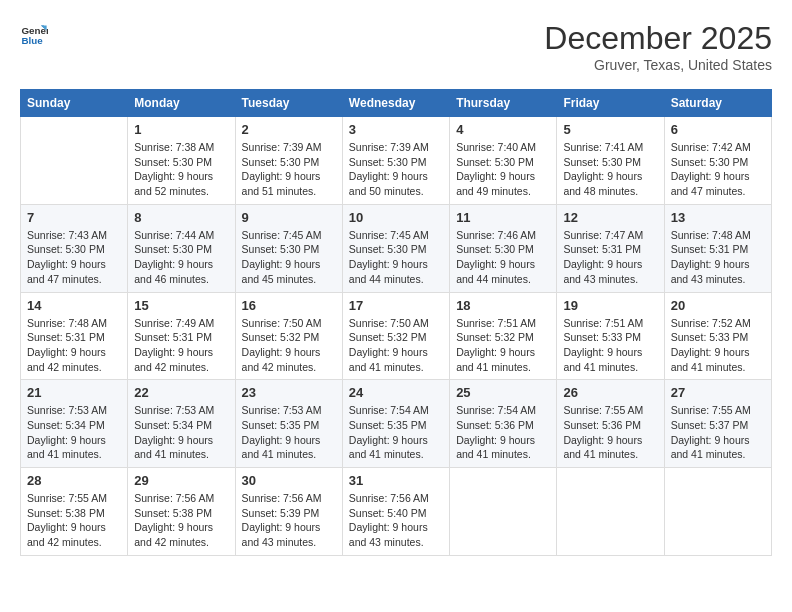 The width and height of the screenshot is (792, 612). Describe the element at coordinates (504, 336) in the screenshot. I see `calendar-cell: 18Sunrise: 7:51 AM Sunset: 5:32 PM Dayli…` at that location.